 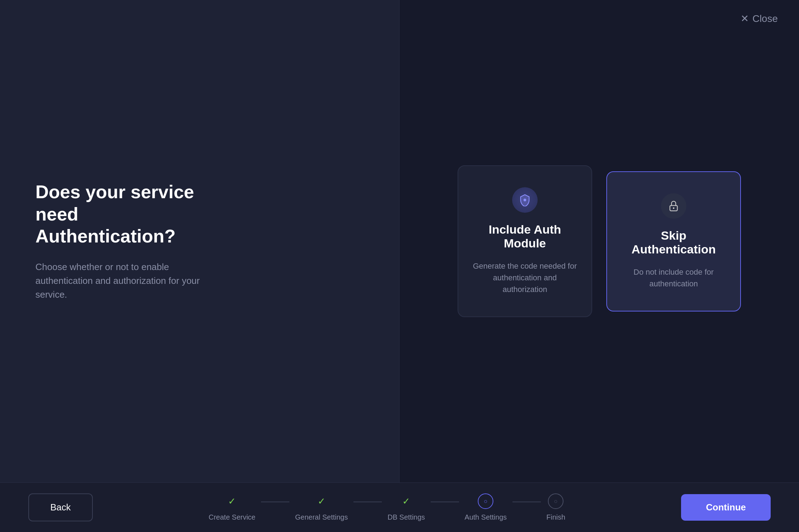 What do you see at coordinates (525, 200) in the screenshot?
I see `shield-icon` at bounding box center [525, 200].